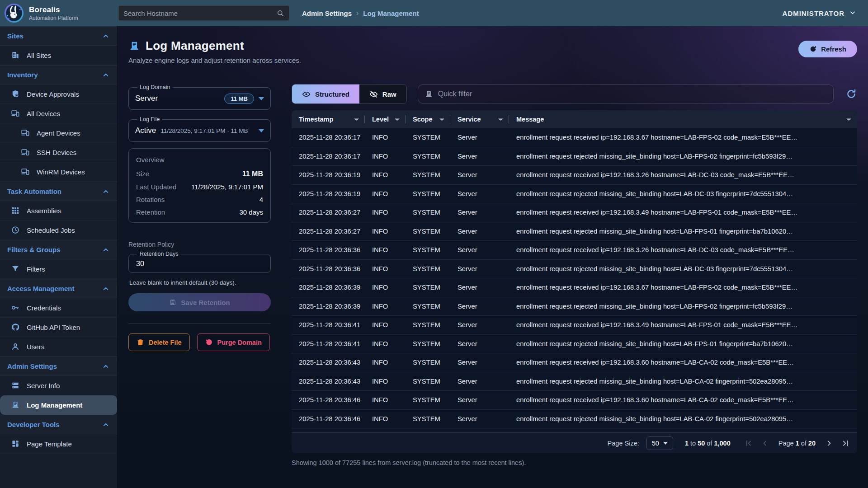 The width and height of the screenshot is (868, 488). Describe the element at coordinates (59, 327) in the screenshot. I see `sidebar-item-github-api-token: GitHub API Token` at that location.